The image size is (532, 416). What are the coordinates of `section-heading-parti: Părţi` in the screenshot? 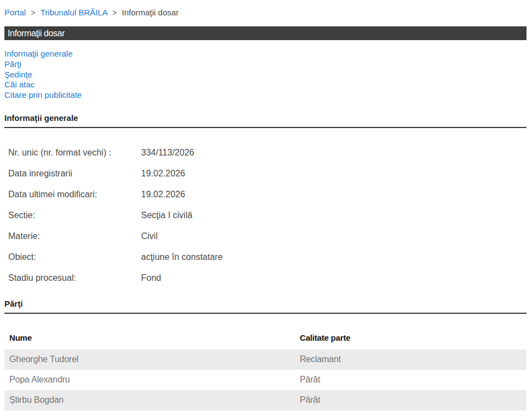 It's located at (266, 307).